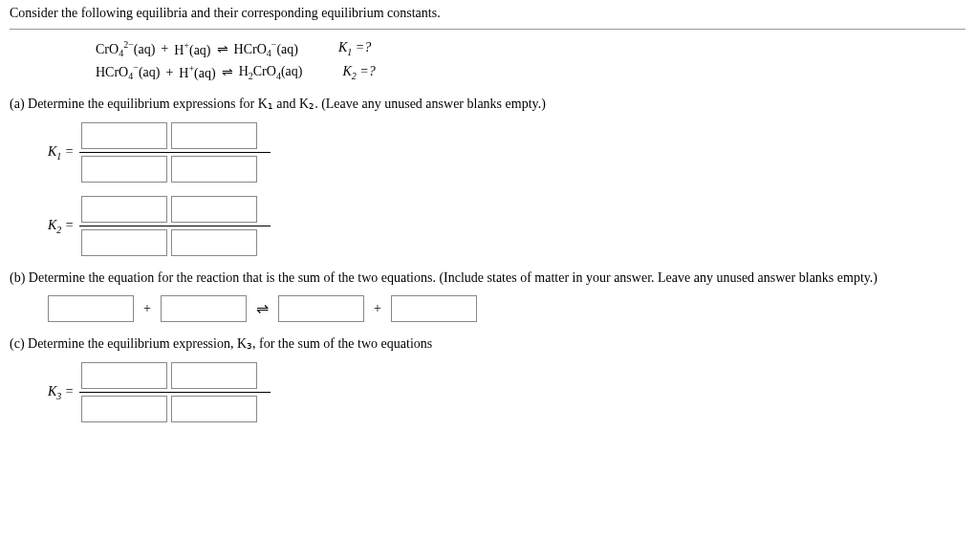  Describe the element at coordinates (128, 72) in the screenshot. I see `eq2-lhs1: HCrO4−(aq)` at that location.